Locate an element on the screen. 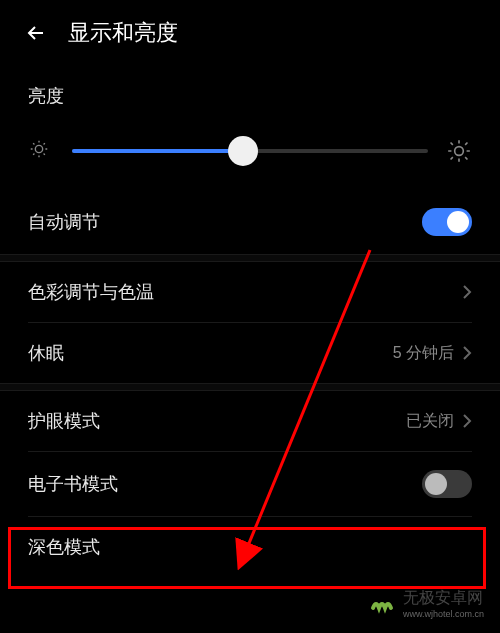  brightness-low-icon is located at coordinates (41, 151).